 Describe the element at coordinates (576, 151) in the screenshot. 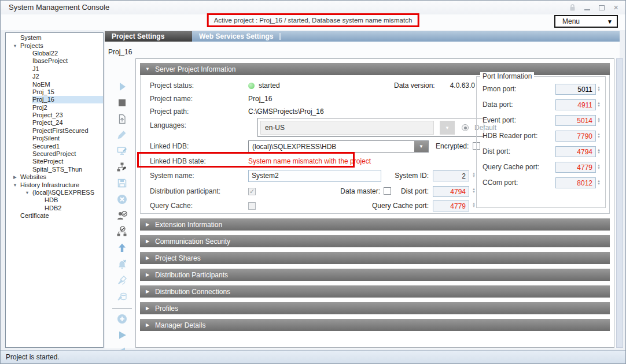

I see `port-input: 4794` at that location.